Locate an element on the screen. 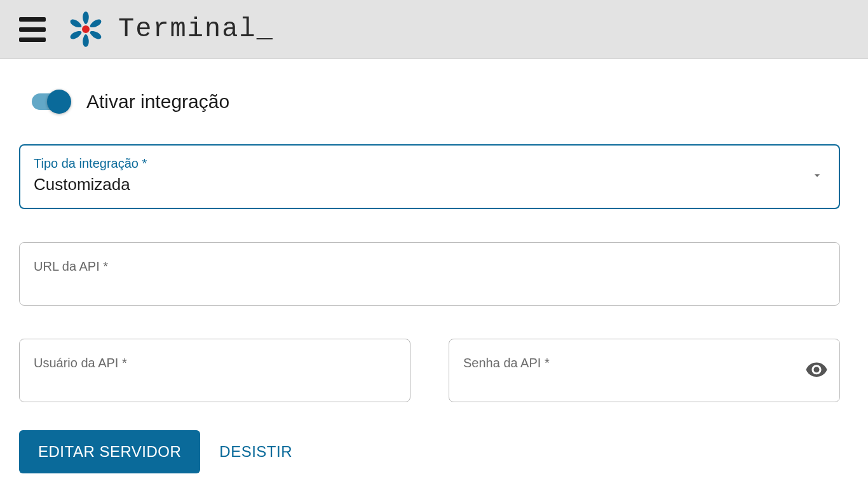  activate-integration-row: Ativar integração is located at coordinates (430, 102).